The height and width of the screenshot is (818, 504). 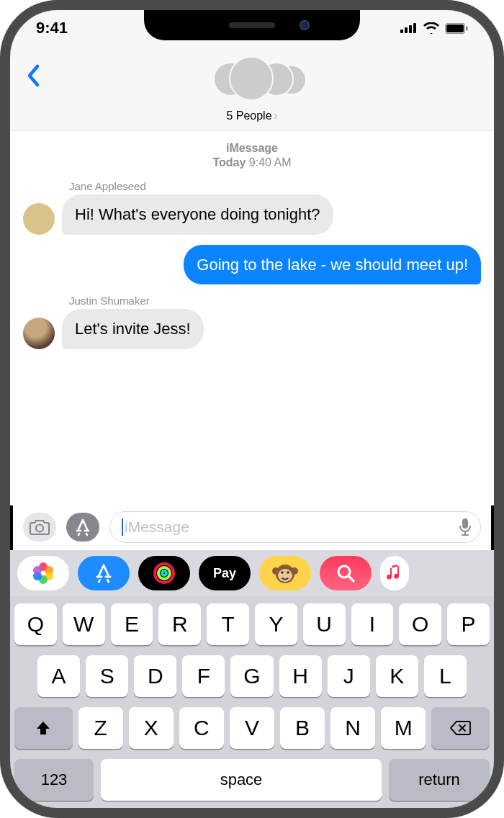 What do you see at coordinates (409, 28) in the screenshot?
I see `cellular-icon` at bounding box center [409, 28].